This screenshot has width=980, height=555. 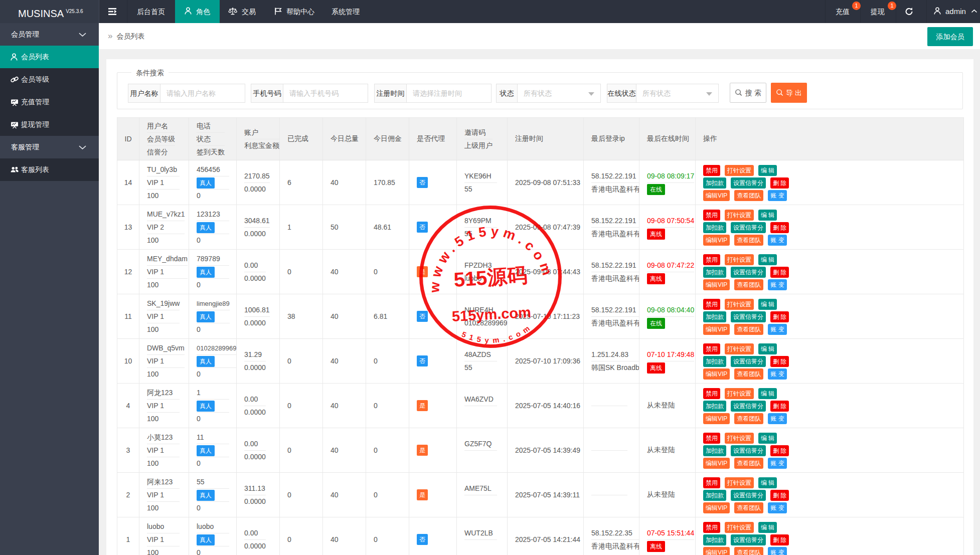 What do you see at coordinates (491, 277) in the screenshot?
I see `svg-text: 515源码` at bounding box center [491, 277].